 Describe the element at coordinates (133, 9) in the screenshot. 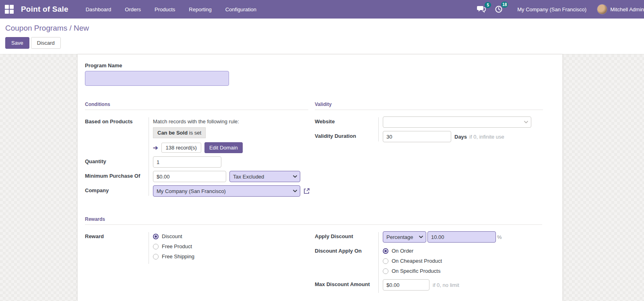

I see `menu-orders: Orders` at that location.